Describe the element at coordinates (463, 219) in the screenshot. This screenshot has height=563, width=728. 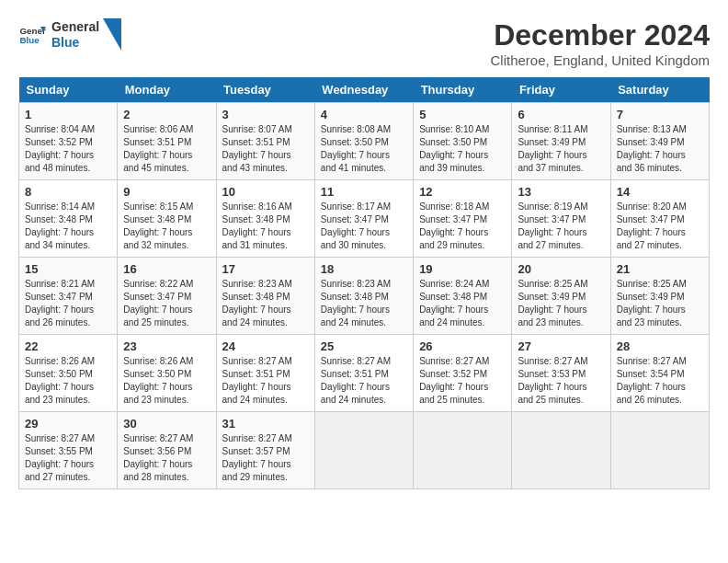
I see `calendar-cell: 12Sunrise: 8:18 AMSunset: 3:47 PMDayligh…` at that location.